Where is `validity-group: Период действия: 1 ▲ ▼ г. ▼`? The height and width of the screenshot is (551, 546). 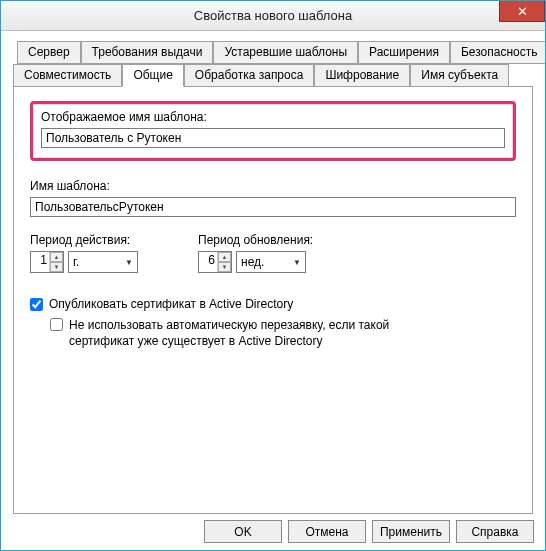
validity-group: Период действия: 1 ▲ ▼ г. ▼ is located at coordinates (84, 253).